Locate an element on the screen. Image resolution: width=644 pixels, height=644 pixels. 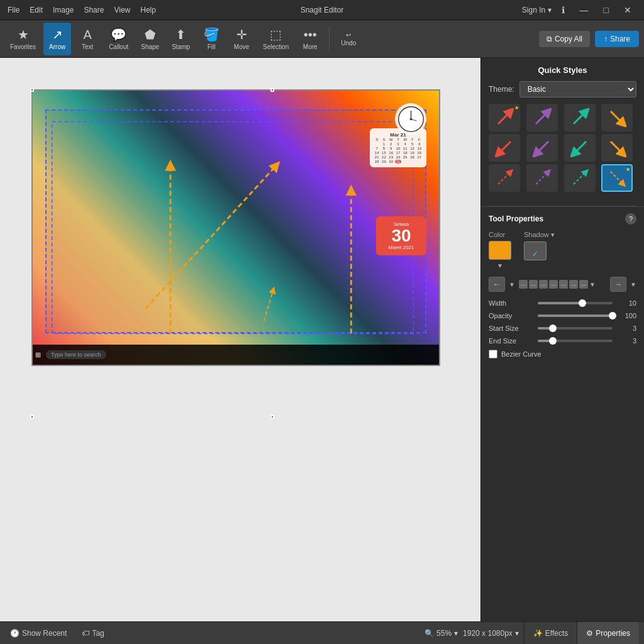
start-size-thumb is located at coordinates (553, 328).